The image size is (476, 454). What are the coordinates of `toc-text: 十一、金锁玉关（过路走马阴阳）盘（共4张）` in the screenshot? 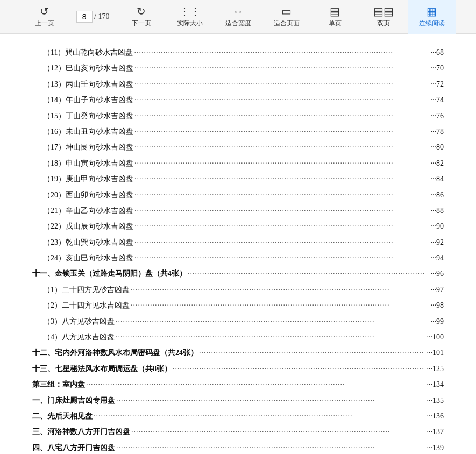 It's located at (110, 273).